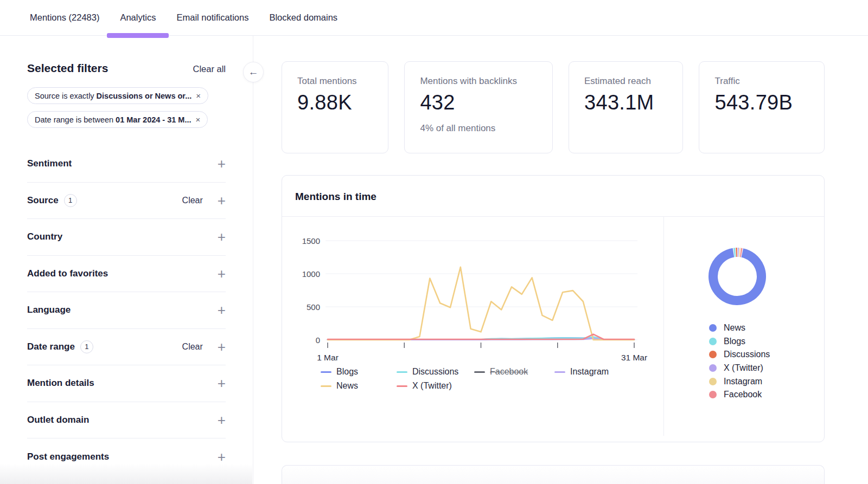  I want to click on tab-mentions: Mentions (22483), so click(65, 18).